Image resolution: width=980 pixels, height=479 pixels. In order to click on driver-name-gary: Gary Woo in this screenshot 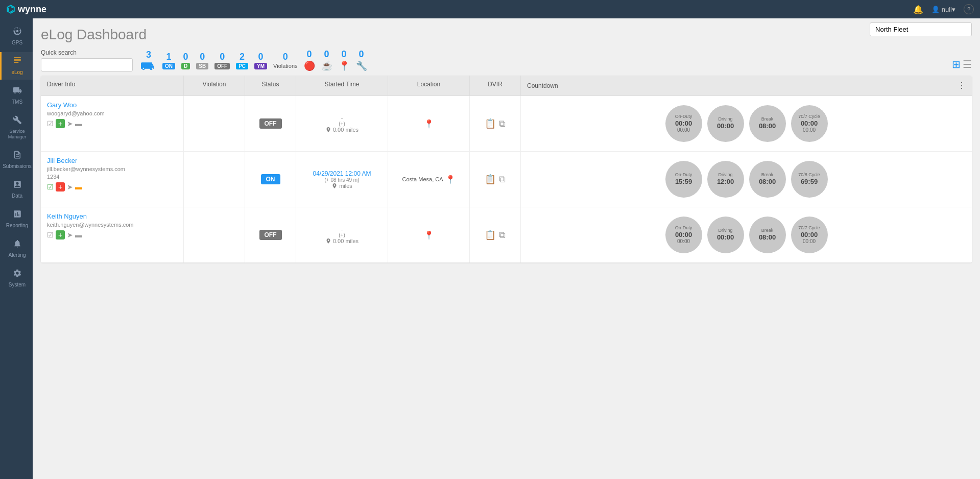, I will do `click(62, 105)`.